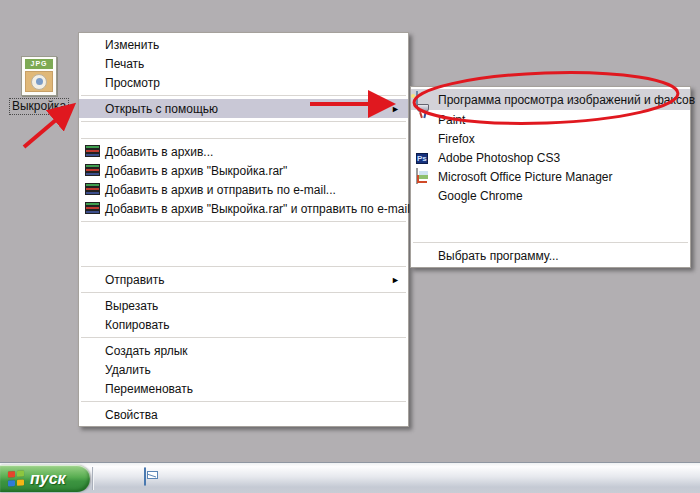 The width and height of the screenshot is (700, 493). What do you see at coordinates (244, 190) in the screenshot?
I see `menu-item-rar-add-email: Добавить в архив и отправить по e-mail..…` at bounding box center [244, 190].